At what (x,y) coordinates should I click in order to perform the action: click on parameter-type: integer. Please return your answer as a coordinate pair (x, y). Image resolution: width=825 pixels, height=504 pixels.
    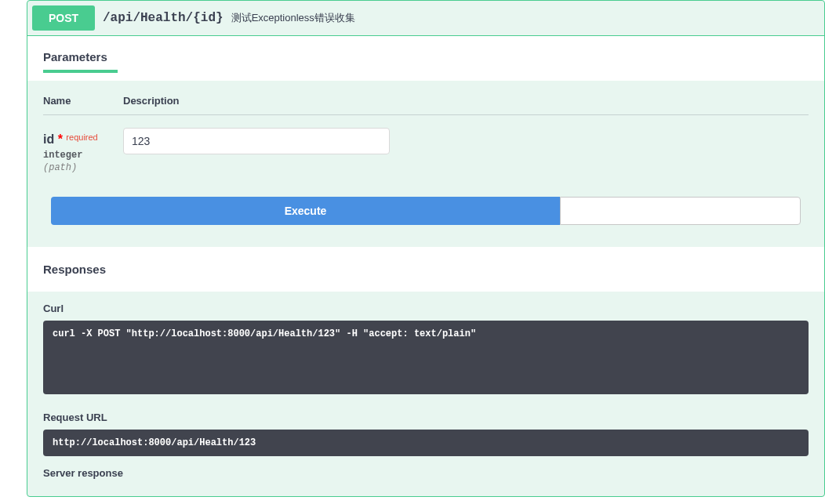
    Looking at the image, I should click on (83, 155).